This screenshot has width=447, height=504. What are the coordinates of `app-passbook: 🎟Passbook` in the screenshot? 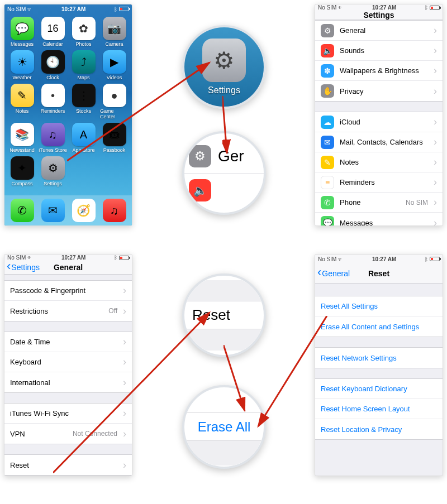 It's located at (114, 138).